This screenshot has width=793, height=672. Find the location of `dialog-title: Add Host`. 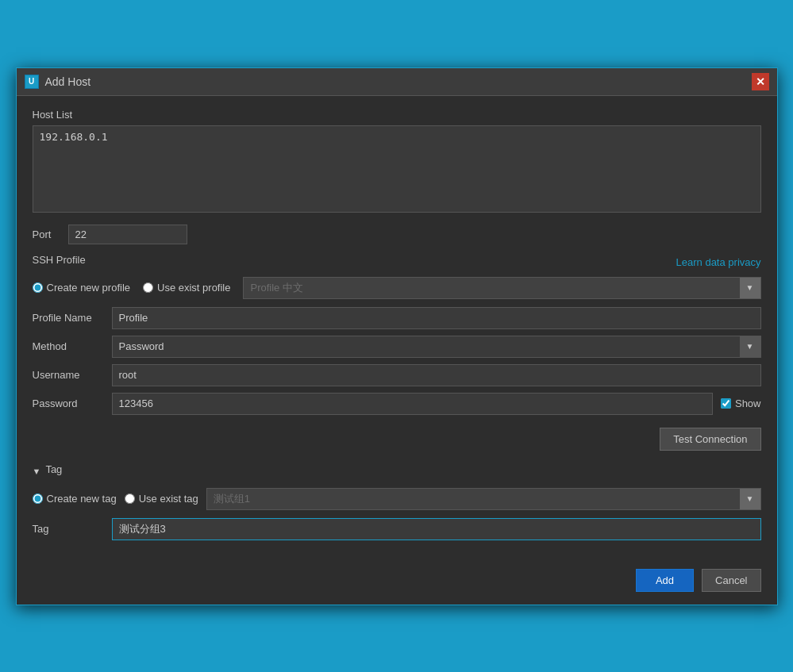

dialog-title: Add Host is located at coordinates (68, 82).